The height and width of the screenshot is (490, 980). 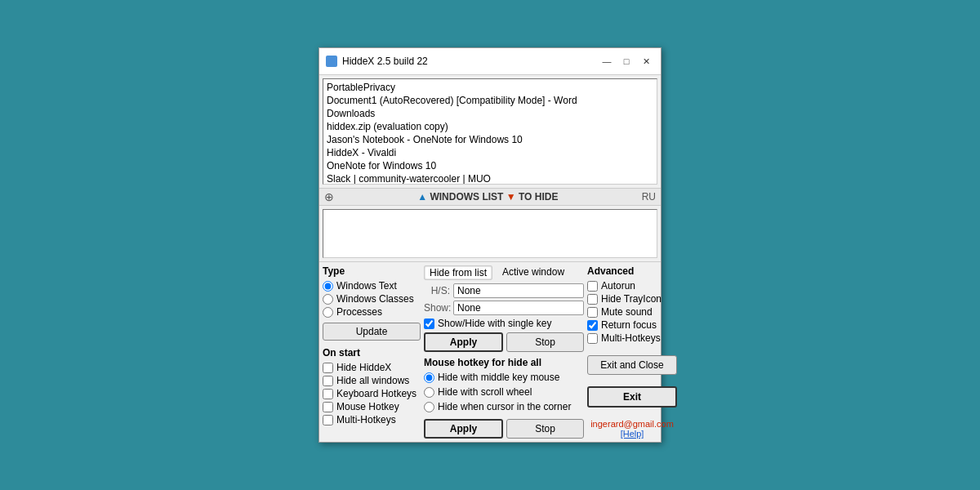 I want to click on list-item: HiddeX - Vivaldi, so click(x=490, y=153).